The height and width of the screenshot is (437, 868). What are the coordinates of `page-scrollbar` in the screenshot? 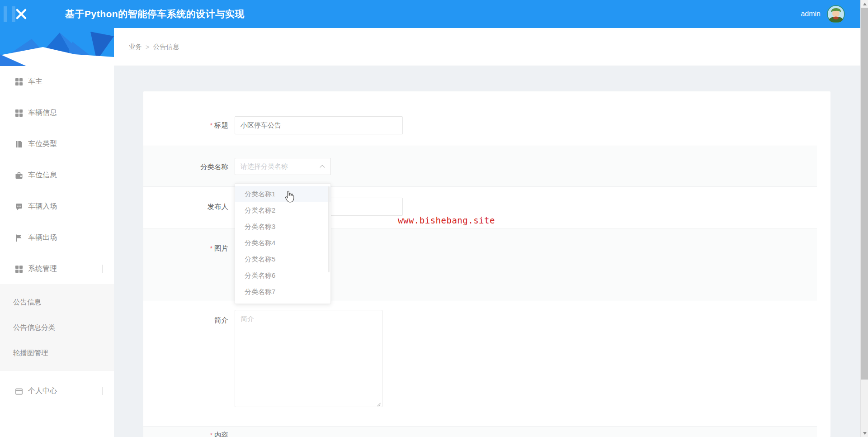 It's located at (864, 218).